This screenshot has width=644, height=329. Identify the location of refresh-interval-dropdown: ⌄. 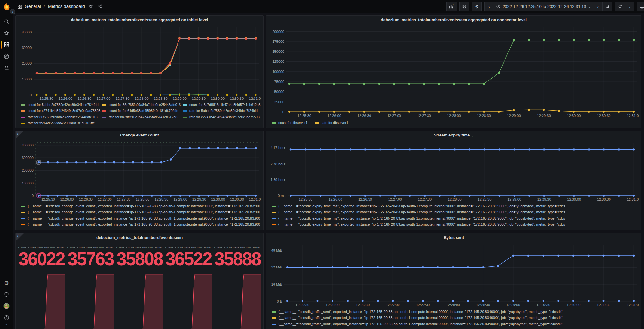
(630, 6).